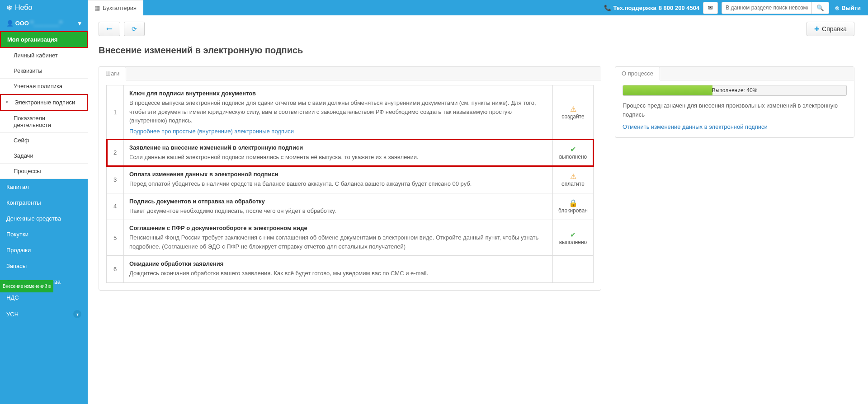 The width and height of the screenshot is (868, 404). I want to click on phone-icon: 📞, so click(608, 8).